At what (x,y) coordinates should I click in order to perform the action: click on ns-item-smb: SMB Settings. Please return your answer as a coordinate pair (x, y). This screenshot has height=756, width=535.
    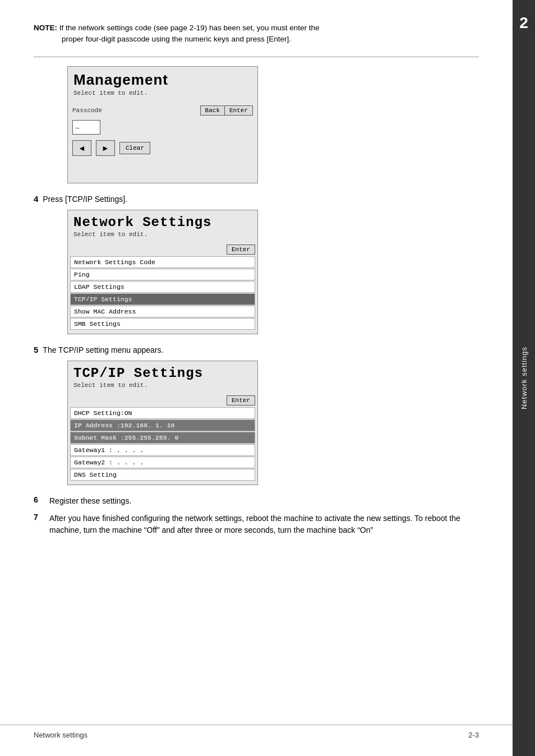
    Looking at the image, I should click on (163, 324).